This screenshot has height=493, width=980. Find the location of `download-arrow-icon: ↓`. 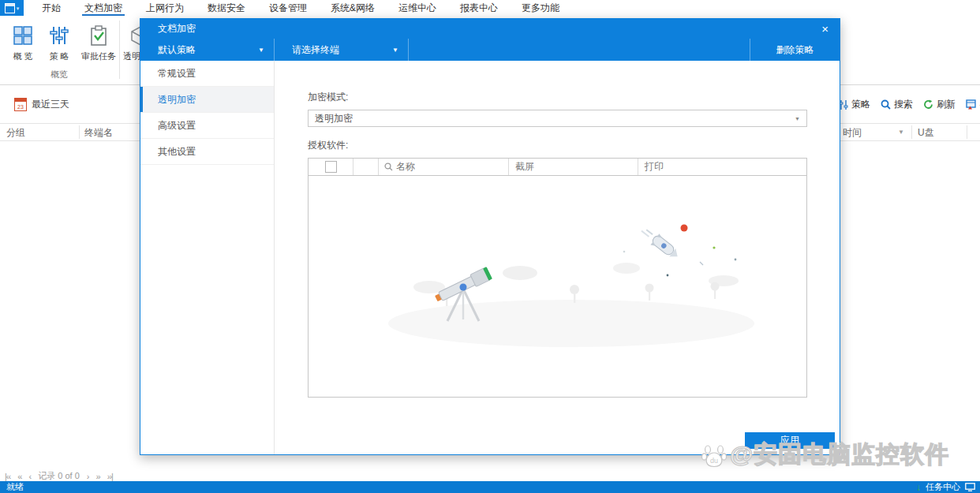

download-arrow-icon: ↓ is located at coordinates (918, 487).